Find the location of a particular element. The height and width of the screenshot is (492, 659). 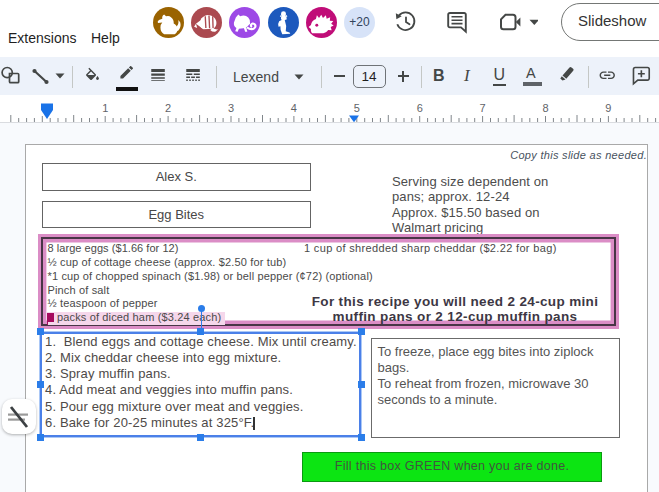

svg-text: 3 is located at coordinates (231, 108).